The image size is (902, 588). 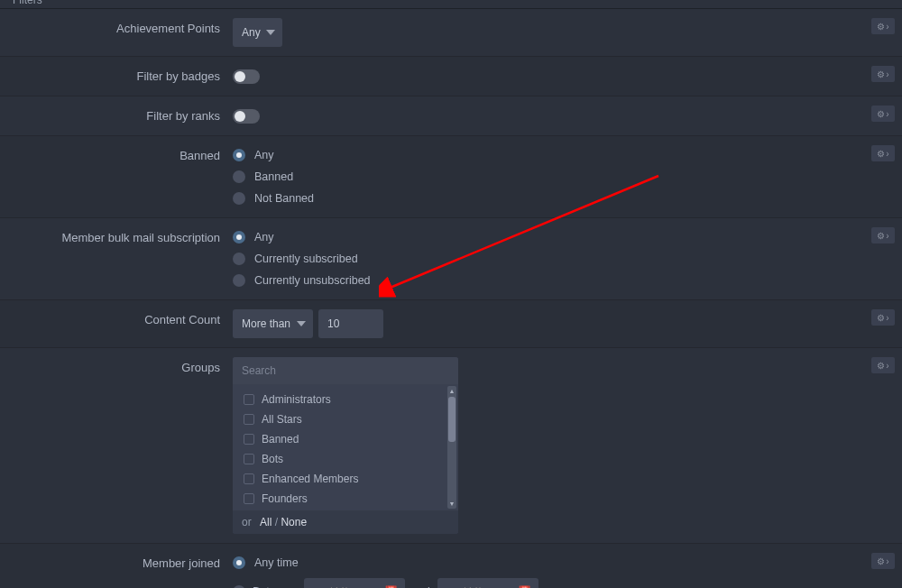 I want to click on radio-label: Any time, so click(x=276, y=563).